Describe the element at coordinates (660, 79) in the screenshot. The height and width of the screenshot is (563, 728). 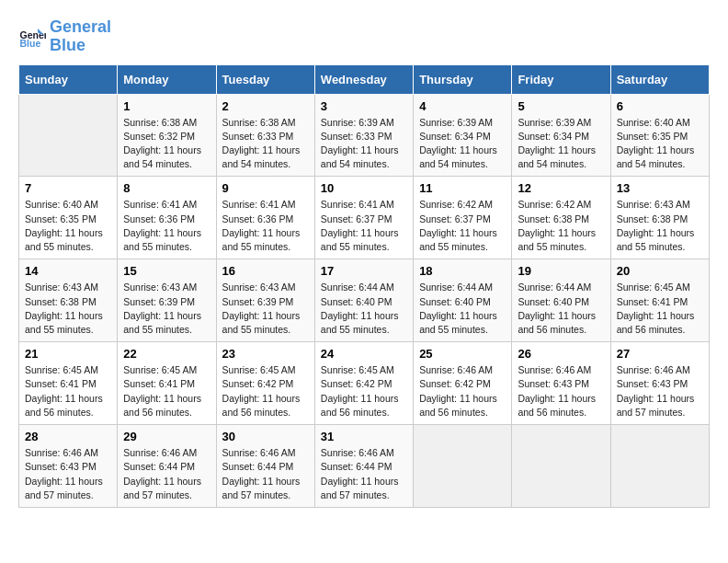
I see `header-cell-saturday: Saturday` at that location.